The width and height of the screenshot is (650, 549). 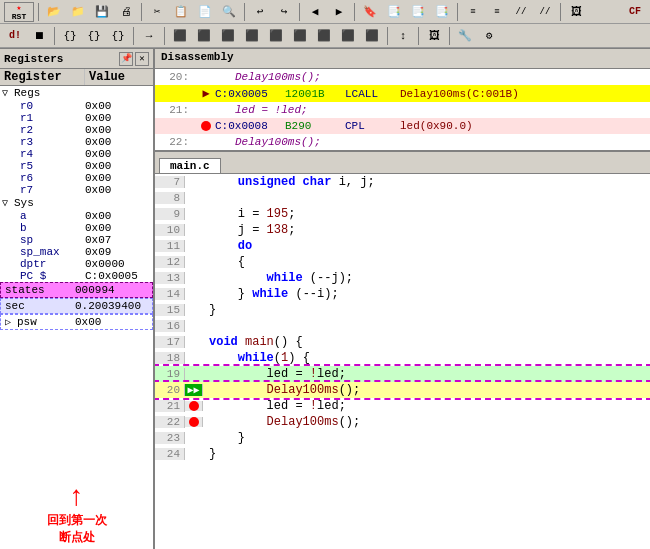 I want to click on reg-name-r5: r5, so click(x=52, y=166).